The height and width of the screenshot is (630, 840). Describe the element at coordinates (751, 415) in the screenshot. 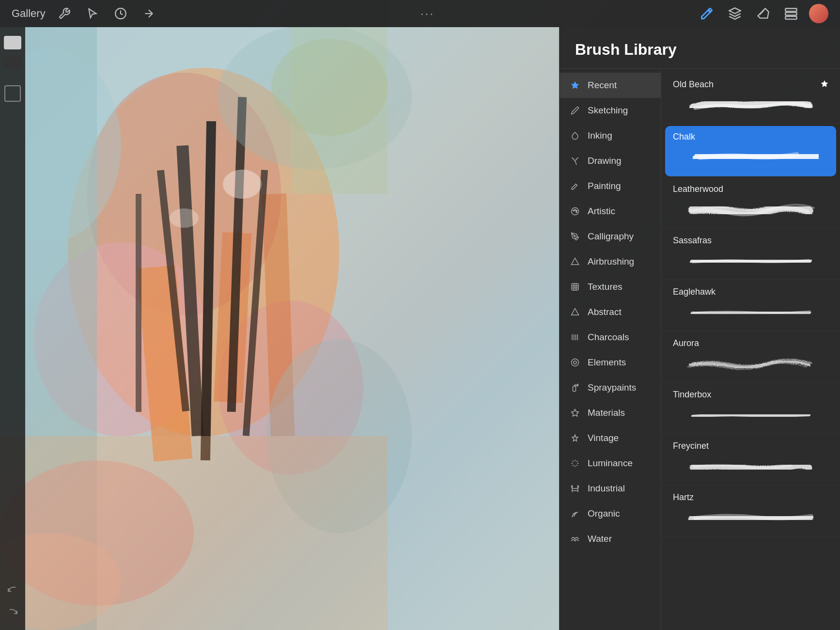

I see `brush-stroke-tinderbox` at that location.